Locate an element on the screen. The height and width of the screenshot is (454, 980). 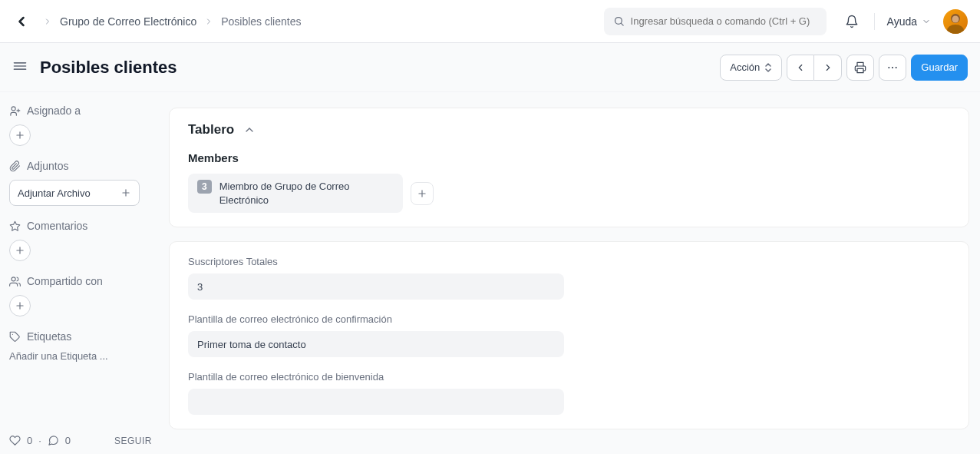
welcome-template-field: Plantilla de correo electrónico de bienv… is located at coordinates (376, 393).